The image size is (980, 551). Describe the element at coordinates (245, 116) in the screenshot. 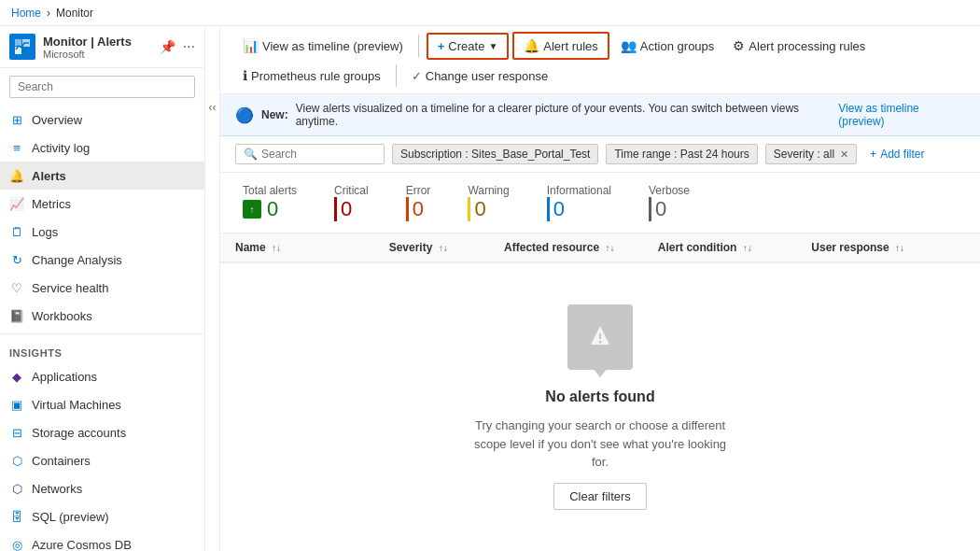

I see `info-icon: 🔵` at that location.